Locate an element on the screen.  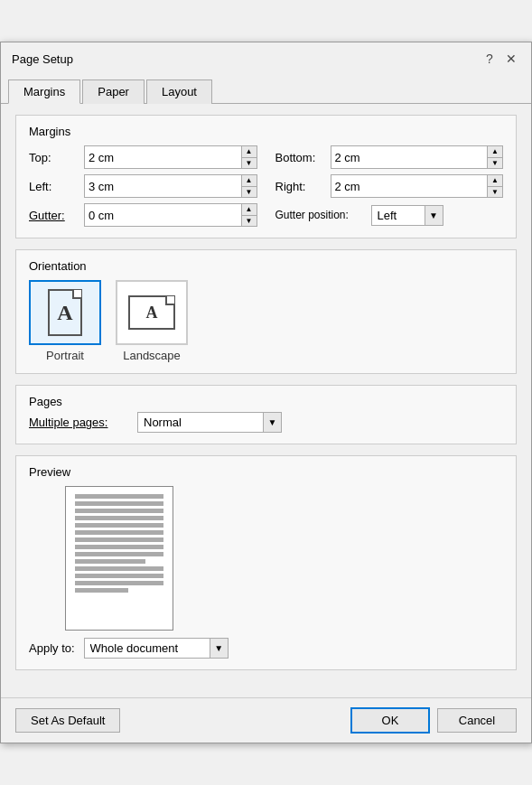
landscape-option: Landscape is located at coordinates (152, 322).